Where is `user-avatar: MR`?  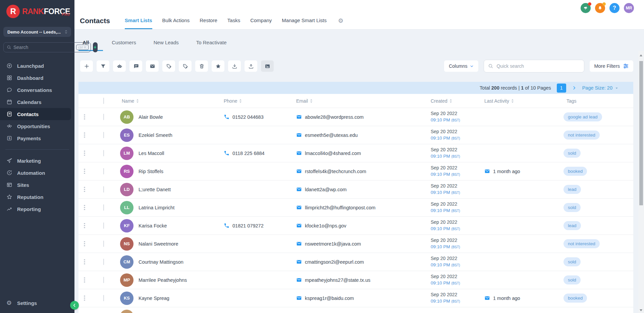
user-avatar: MR is located at coordinates (629, 8).